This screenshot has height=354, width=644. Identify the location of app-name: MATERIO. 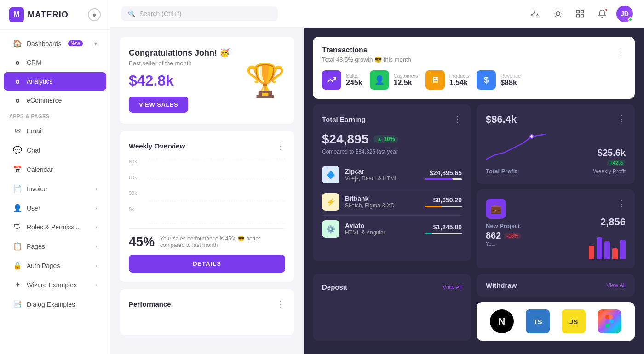
(48, 15).